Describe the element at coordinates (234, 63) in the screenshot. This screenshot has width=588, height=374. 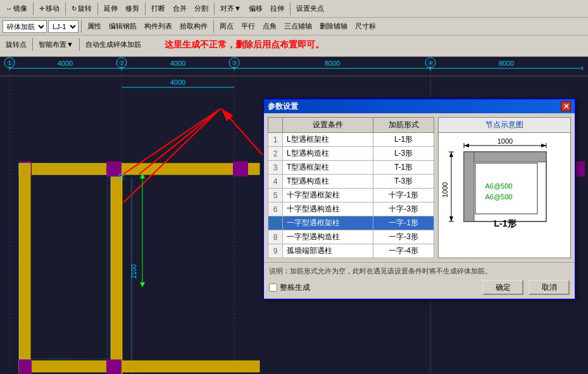
I see `svg-text: ③` at that location.